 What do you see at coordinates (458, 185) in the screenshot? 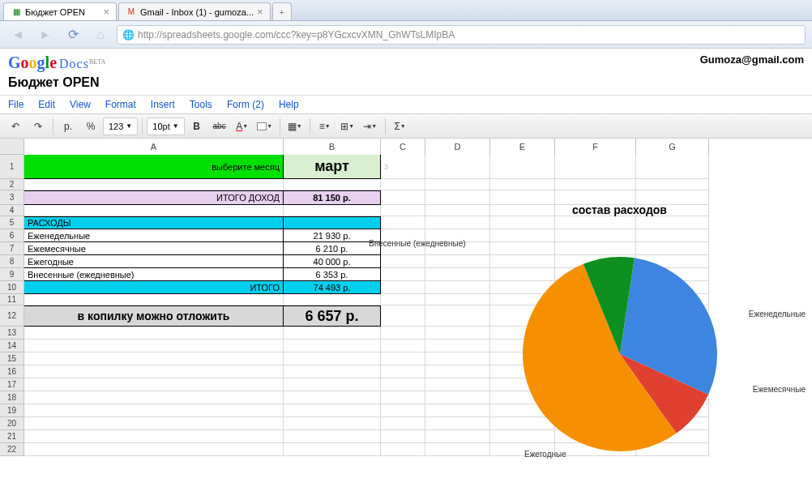
I see `cell-D2` at bounding box center [458, 185].